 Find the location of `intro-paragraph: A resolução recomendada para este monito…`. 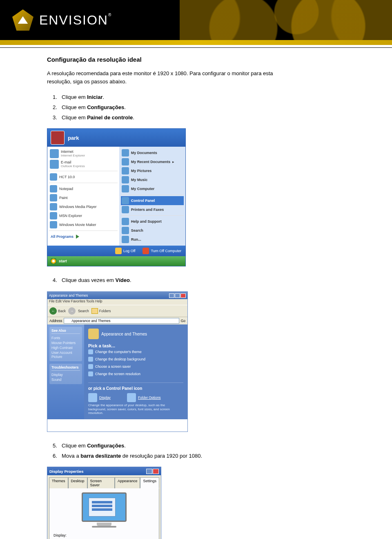

intro-paragraph: A resolução recomendada para este monito… is located at coordinates (172, 78).